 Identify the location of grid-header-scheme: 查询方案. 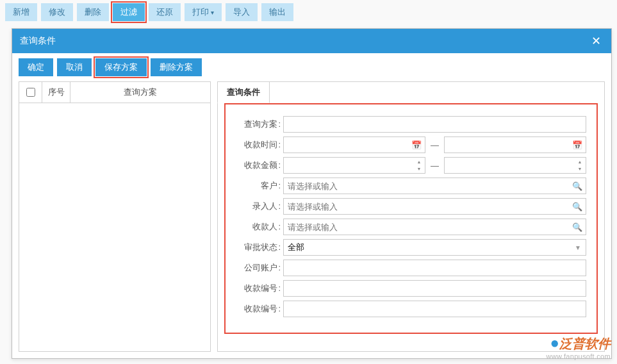
(140, 92).